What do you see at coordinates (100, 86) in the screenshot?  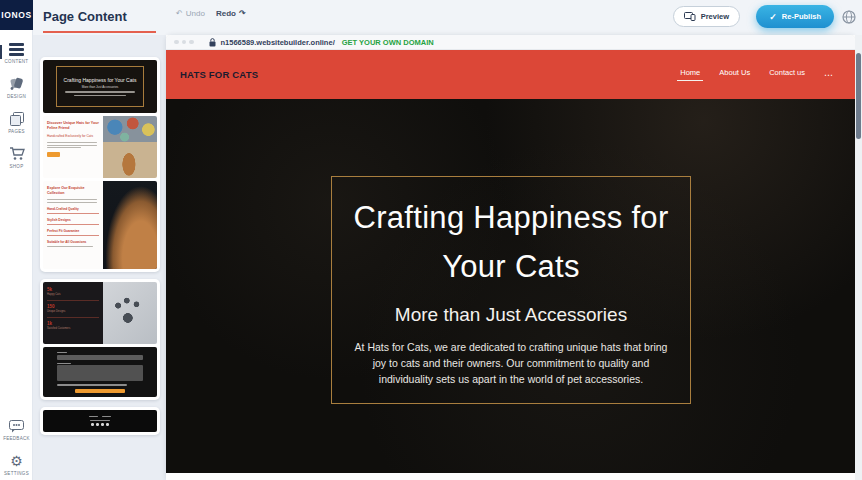 I see `thumbnail-hero-section: Crafting Happiness for Your Cats More th…` at bounding box center [100, 86].